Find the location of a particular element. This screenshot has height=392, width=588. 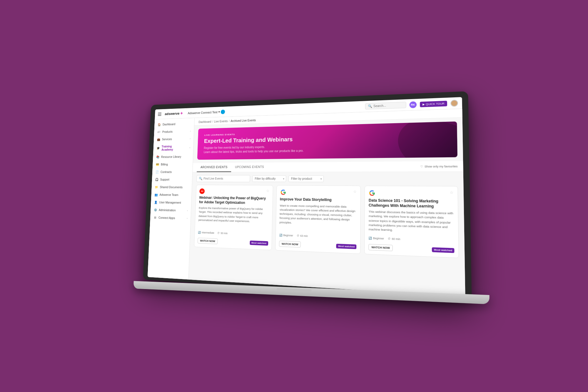

sidebar-item-training-academy: 🎓 TrainingAcademy › is located at coordinates (173, 148).